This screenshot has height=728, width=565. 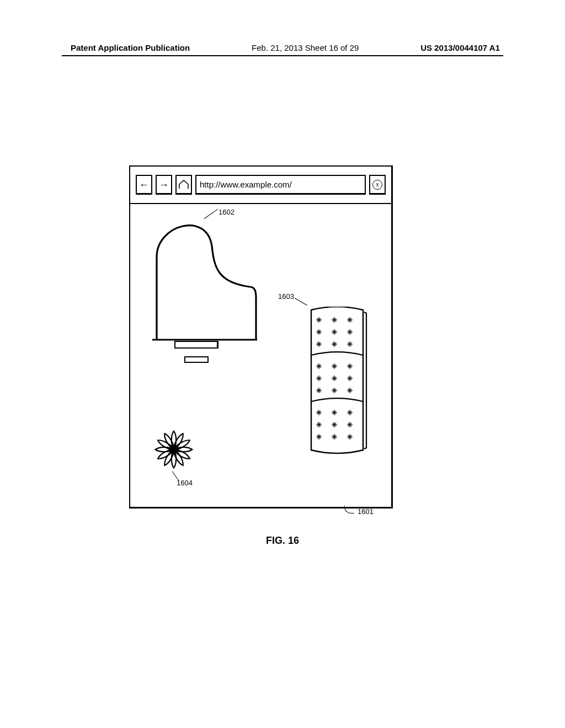 I want to click on arrow-left-icon: ←, so click(x=144, y=185).